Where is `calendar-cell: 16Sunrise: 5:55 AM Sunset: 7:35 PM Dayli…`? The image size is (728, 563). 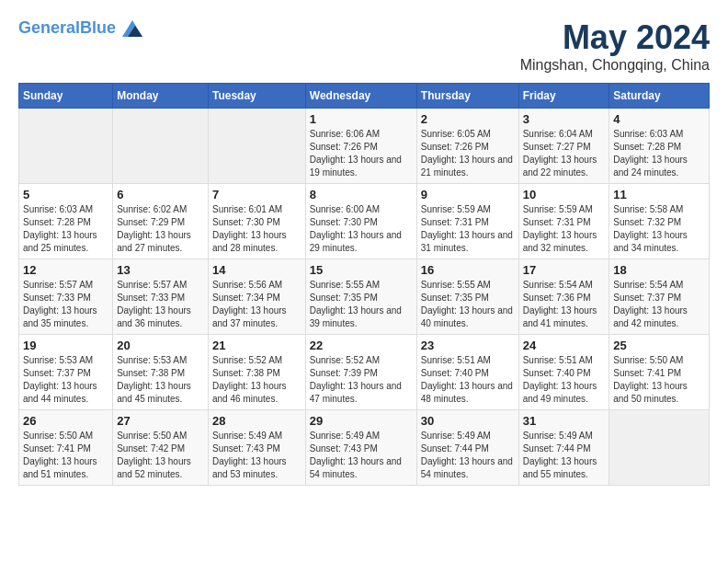
calendar-cell: 16Sunrise: 5:55 AM Sunset: 7:35 PM Dayli… is located at coordinates (467, 297).